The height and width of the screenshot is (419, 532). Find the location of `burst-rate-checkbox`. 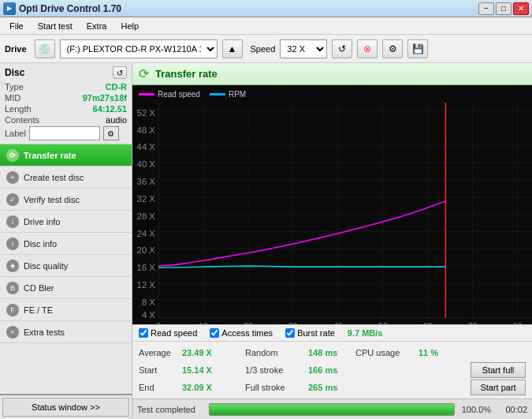

burst-rate-checkbox is located at coordinates (290, 333).